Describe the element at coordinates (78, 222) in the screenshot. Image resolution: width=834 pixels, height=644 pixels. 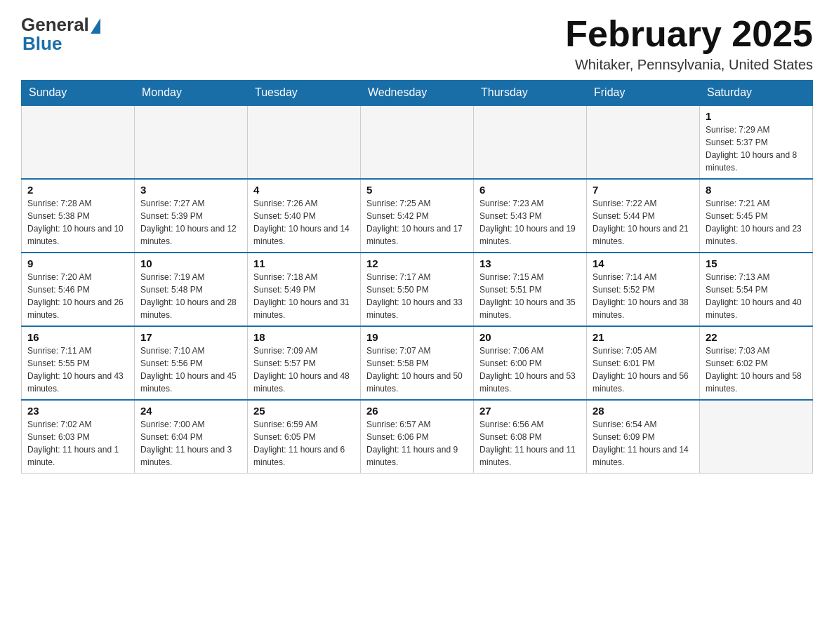
I see `day-info: Sunrise: 7:28 AM Sunset: 5:38 PM Dayligh…` at that location.